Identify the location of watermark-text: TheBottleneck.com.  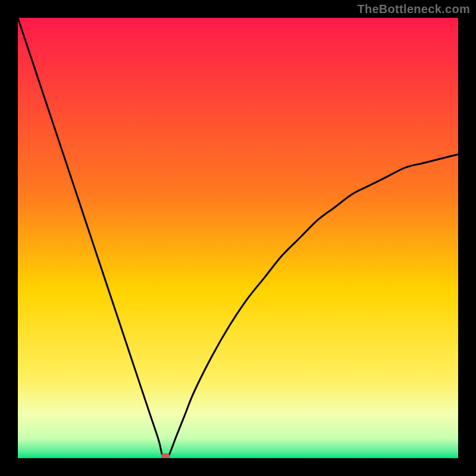
(414, 10).